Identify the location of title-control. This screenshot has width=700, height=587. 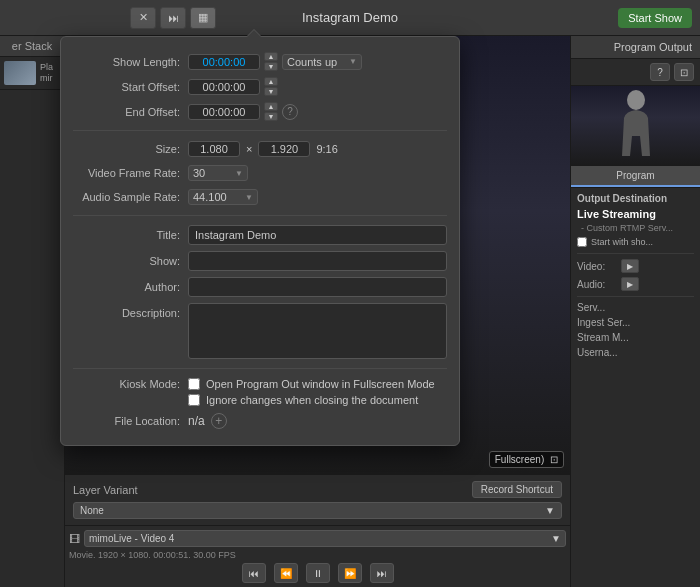
(318, 235).